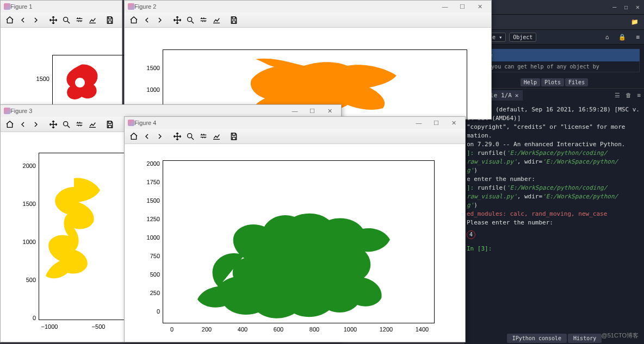  What do you see at coordinates (149, 182) in the screenshot?
I see `ytick: 1750` at bounding box center [149, 182].